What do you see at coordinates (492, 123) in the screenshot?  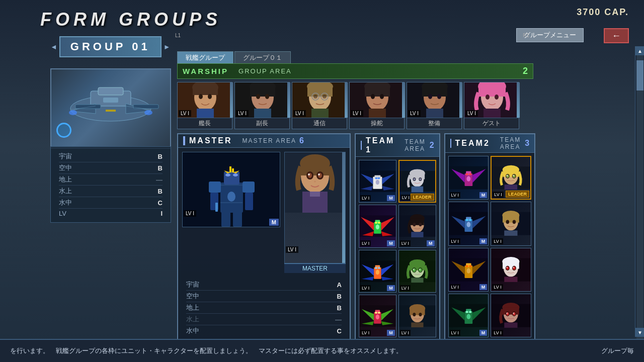 I see `char-name-guest: ゲスト` at bounding box center [492, 123].